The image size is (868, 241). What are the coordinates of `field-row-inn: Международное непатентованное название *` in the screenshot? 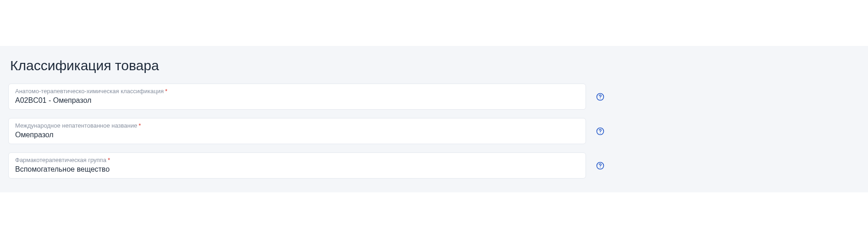 It's located at (434, 131).